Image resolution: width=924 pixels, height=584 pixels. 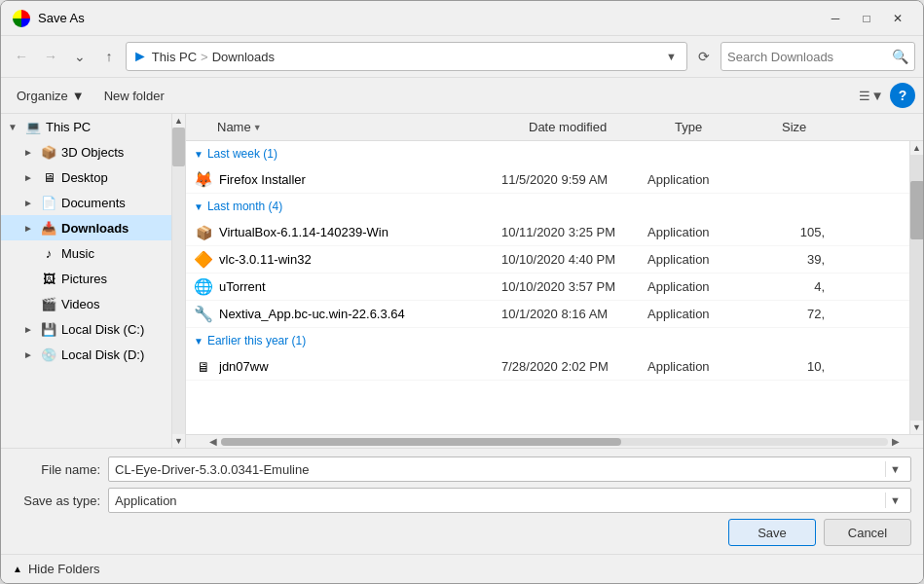 I want to click on address-bar-area: ← → ⌄ ↑ ► This PC > Downloads ▼ ⟳ 🔍, so click(x=462, y=56).